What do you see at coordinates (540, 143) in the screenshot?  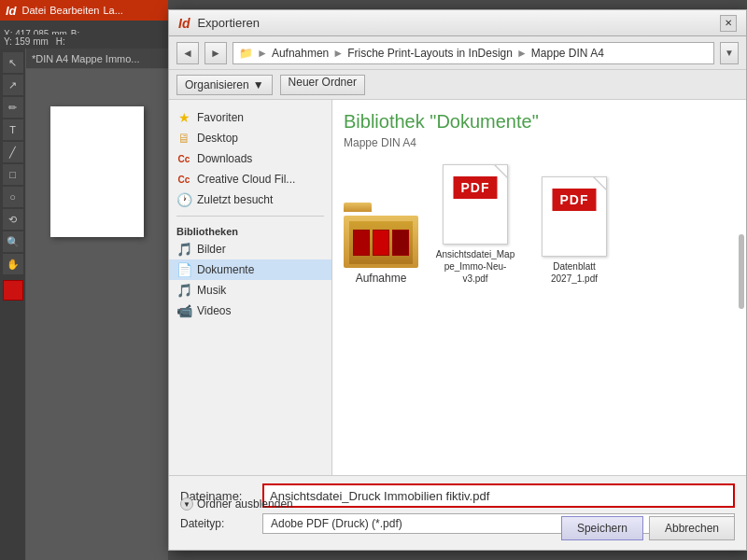 I see `library-subtitle: Mappe DIN A4` at bounding box center [540, 143].